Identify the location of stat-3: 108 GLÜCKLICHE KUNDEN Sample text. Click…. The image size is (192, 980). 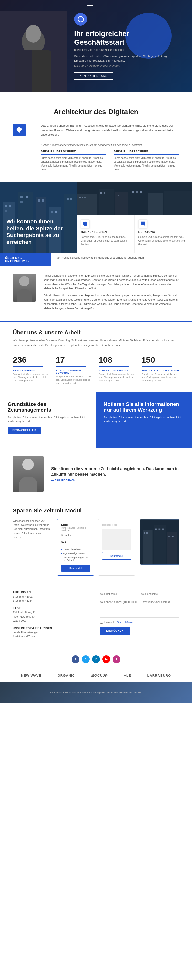
(117, 370).